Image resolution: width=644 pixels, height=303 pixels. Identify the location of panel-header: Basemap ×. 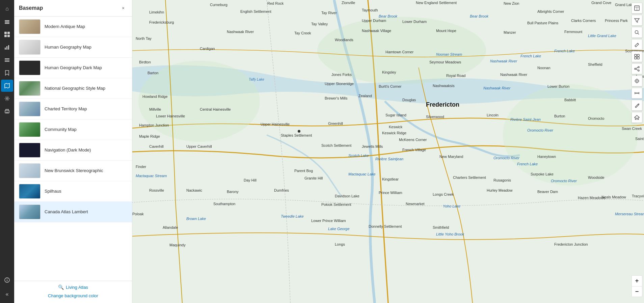
(73, 8).